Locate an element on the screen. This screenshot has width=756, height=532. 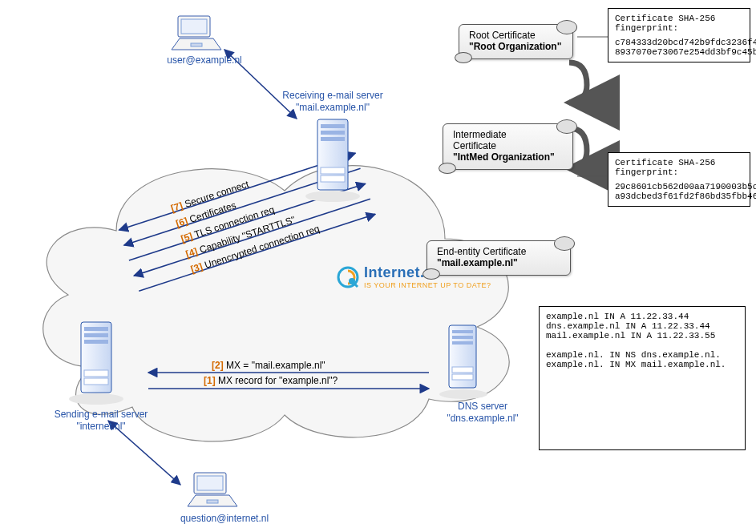
dns-server-host: "dns.example.nl" is located at coordinates (483, 418).